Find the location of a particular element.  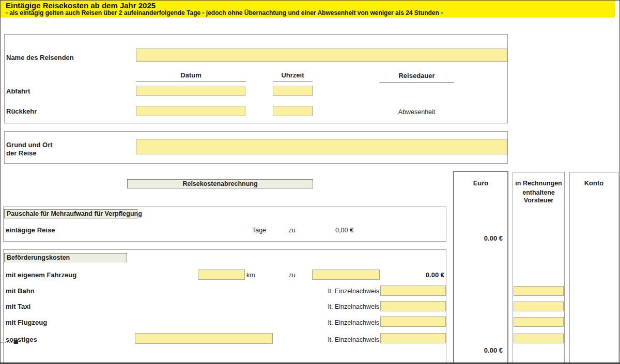

title-banner: Eintägige Reisekosten ab dem Jahr 2025 -… is located at coordinates (308, 9).